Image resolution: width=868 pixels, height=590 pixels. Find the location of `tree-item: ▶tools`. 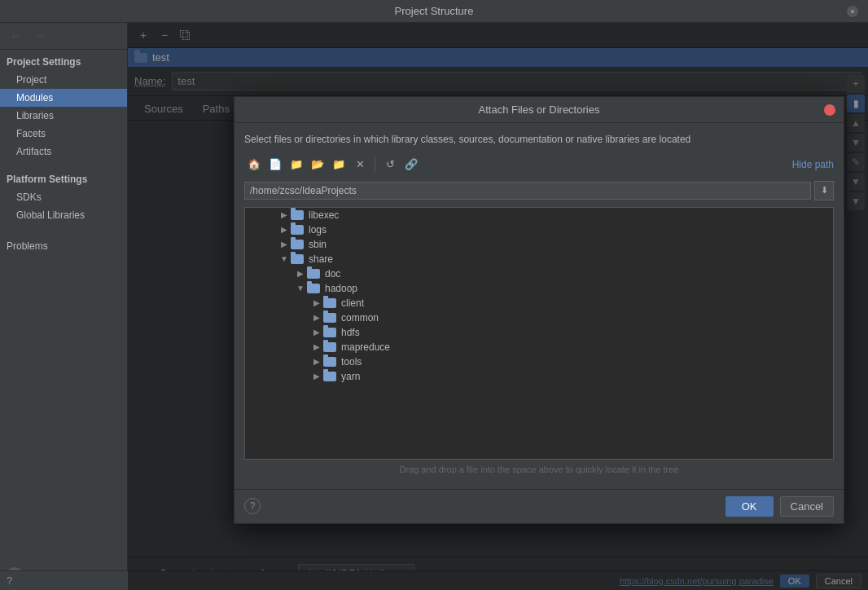

tree-item: ▶tools is located at coordinates (539, 362).